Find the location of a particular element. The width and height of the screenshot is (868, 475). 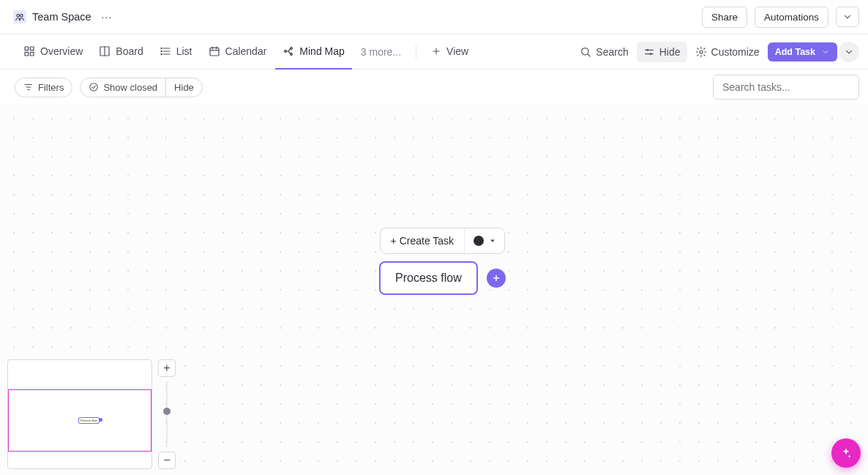

header-dropdown is located at coordinates (848, 17).